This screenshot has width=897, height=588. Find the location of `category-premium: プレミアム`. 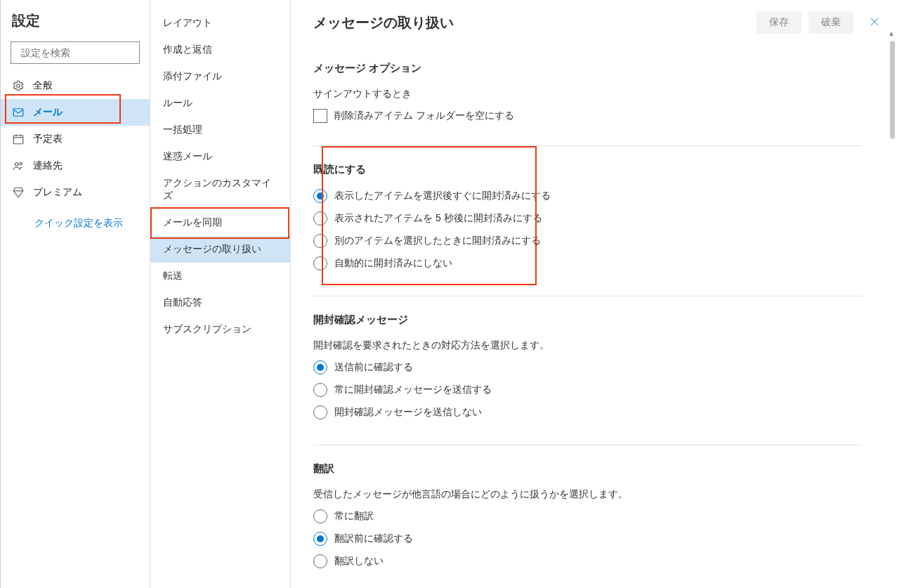

category-premium: プレミアム is located at coordinates (75, 192).